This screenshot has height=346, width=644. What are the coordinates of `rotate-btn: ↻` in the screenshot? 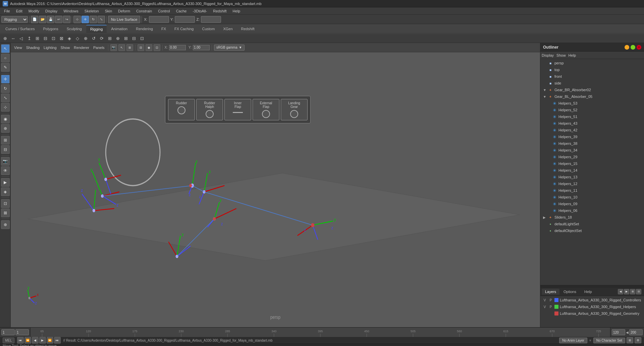 It's located at (93, 19).